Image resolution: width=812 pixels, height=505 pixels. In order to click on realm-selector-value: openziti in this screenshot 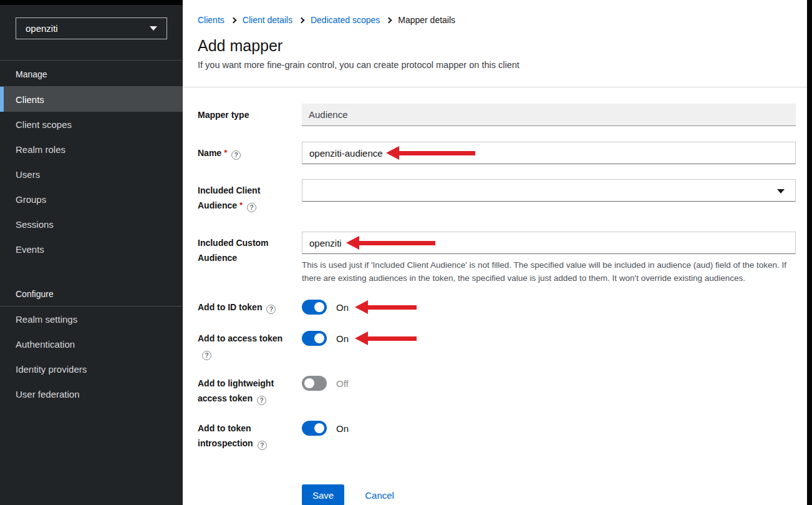, I will do `click(42, 29)`.